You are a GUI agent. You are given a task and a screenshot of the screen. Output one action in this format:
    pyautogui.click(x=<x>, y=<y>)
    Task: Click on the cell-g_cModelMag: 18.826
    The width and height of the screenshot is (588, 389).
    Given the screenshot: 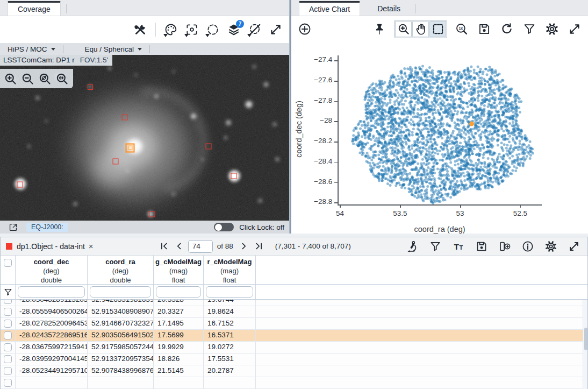 What is the action you would take?
    pyautogui.click(x=178, y=359)
    